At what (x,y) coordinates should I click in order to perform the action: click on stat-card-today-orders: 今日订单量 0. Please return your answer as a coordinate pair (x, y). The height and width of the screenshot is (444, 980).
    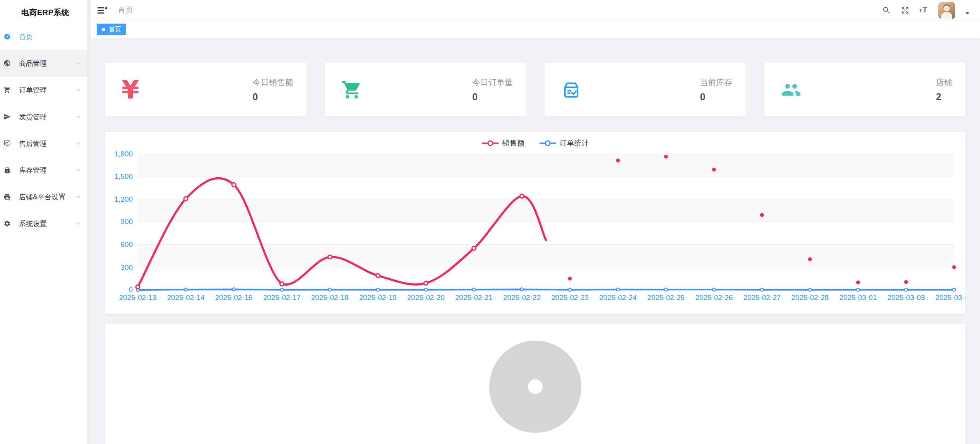
    Looking at the image, I should click on (426, 90).